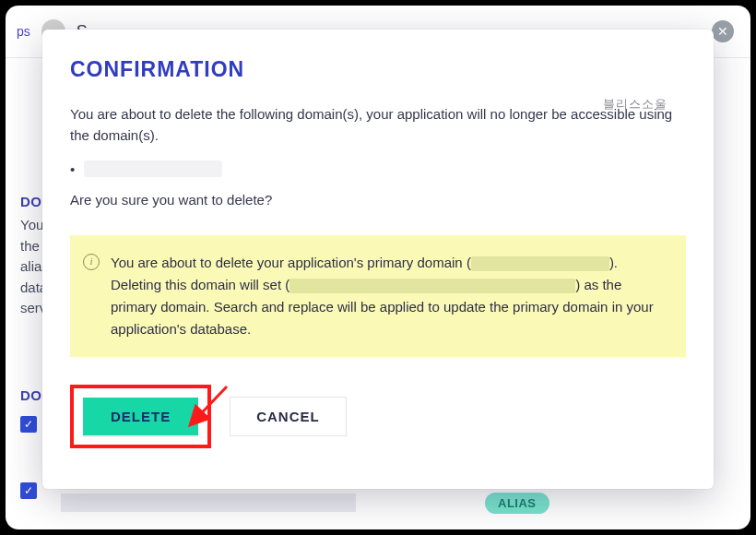 This screenshot has height=535, width=756. What do you see at coordinates (140, 417) in the screenshot?
I see `annotation-highlight-box: DELETE` at bounding box center [140, 417].